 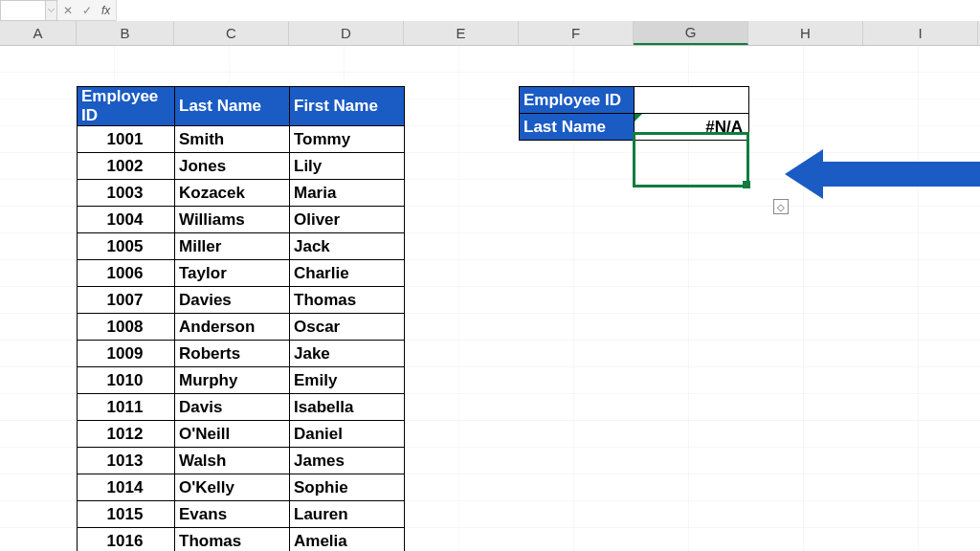 I want to click on cell-empid: 1013, so click(x=126, y=461).